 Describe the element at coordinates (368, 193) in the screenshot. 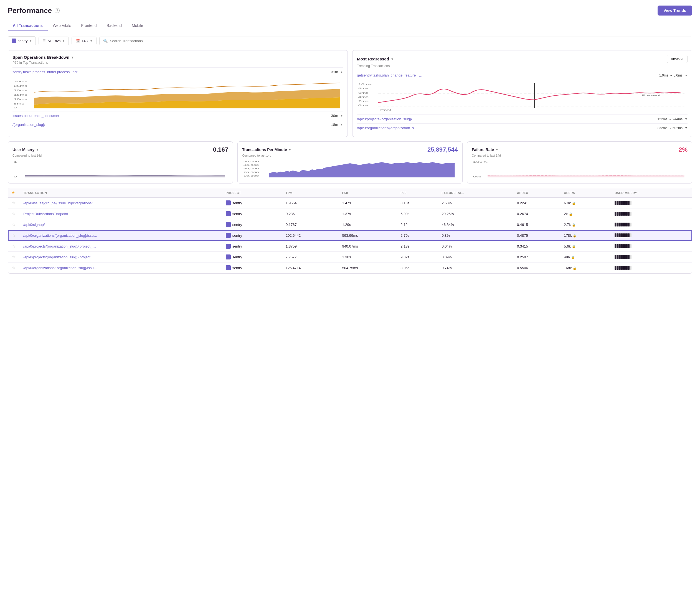

I see `th-p50: P50` at that location.